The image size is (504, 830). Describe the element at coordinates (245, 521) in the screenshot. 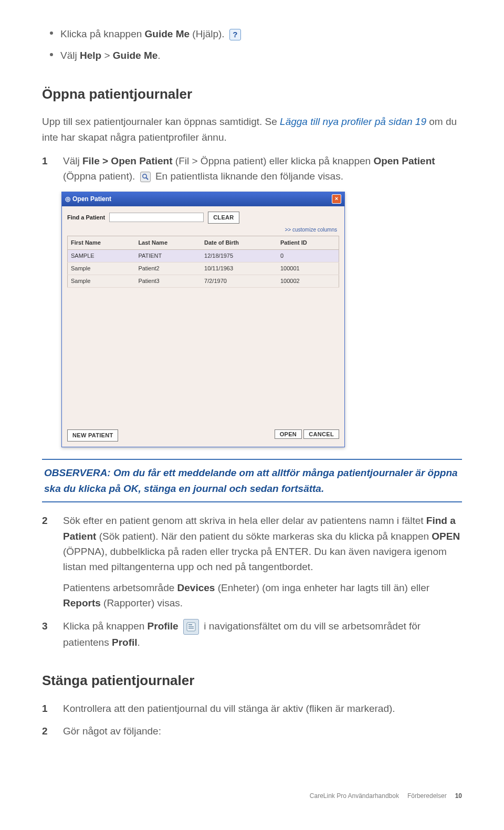

I see `text: Sök efter en patient genom att skriva in…` at that location.